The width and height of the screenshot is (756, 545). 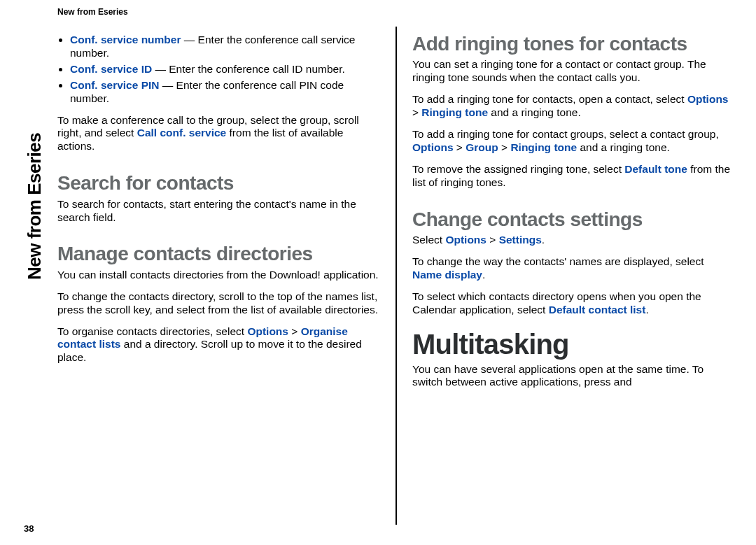 What do you see at coordinates (248, 69) in the screenshot?
I see `bullet-desc: — Enter the conference call ID number.` at bounding box center [248, 69].